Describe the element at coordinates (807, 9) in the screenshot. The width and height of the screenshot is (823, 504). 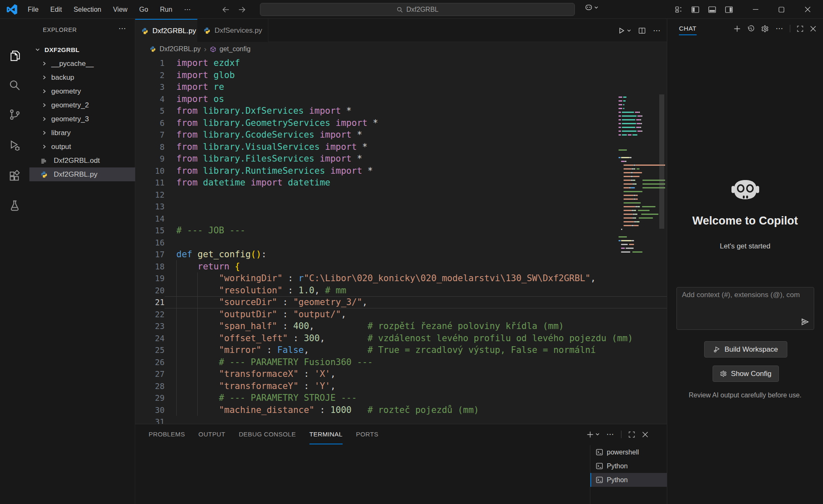
I see `close-window-button` at that location.